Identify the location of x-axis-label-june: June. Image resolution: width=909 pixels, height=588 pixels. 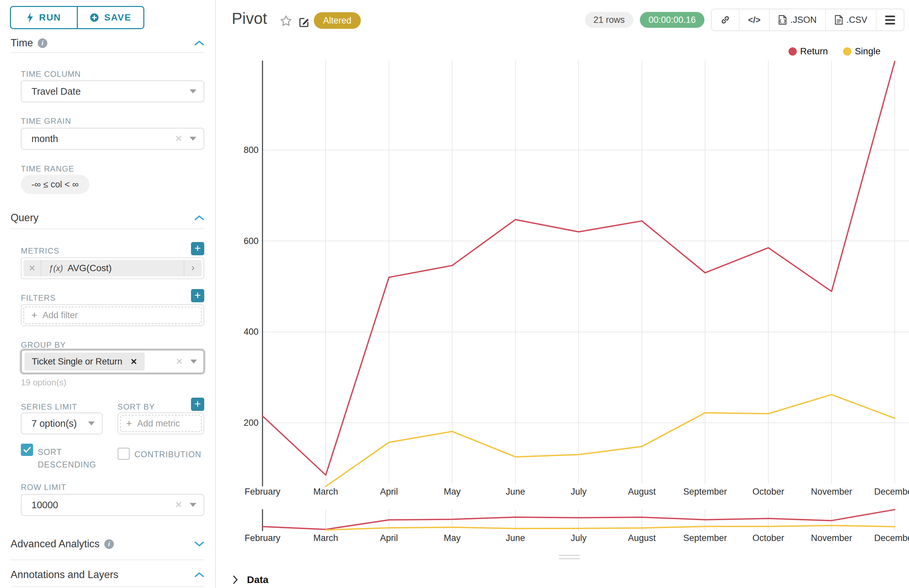
(515, 492).